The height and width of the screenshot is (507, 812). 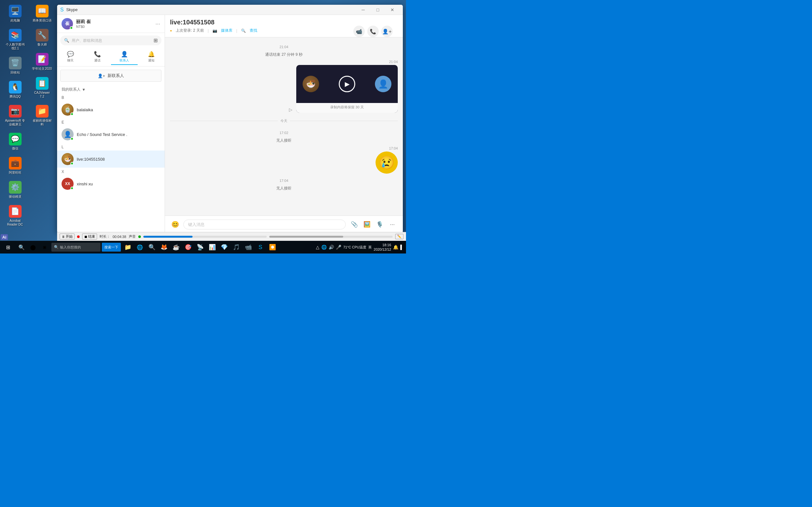 I want to click on add-contact-label: 新联系人, so click(x=116, y=76).